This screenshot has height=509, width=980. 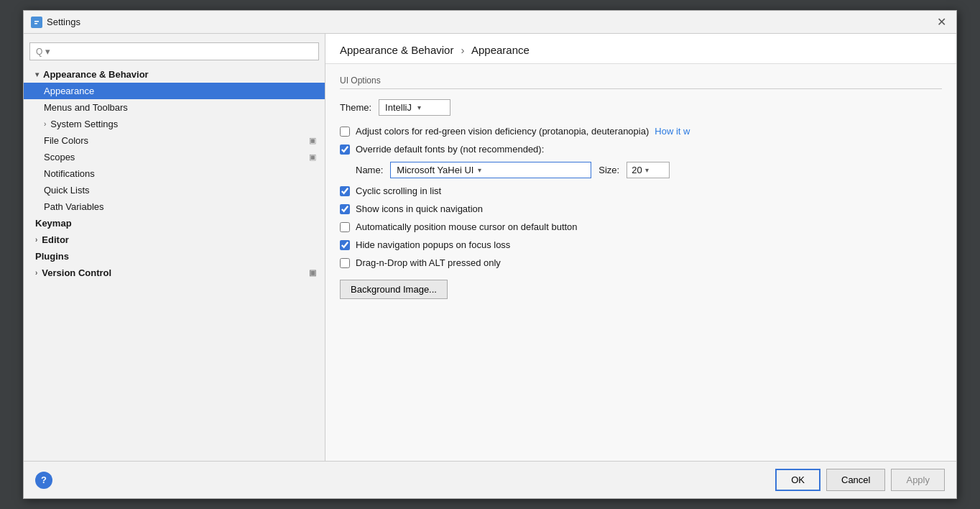 What do you see at coordinates (44, 480) in the screenshot?
I see `help-button: ?` at bounding box center [44, 480].